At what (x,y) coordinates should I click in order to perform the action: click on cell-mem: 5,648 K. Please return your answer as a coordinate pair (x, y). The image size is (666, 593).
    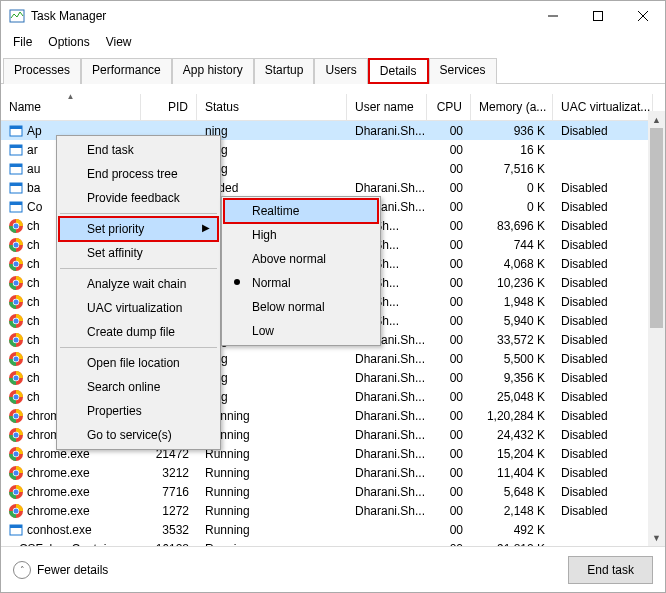
    Looking at the image, I should click on (512, 492).